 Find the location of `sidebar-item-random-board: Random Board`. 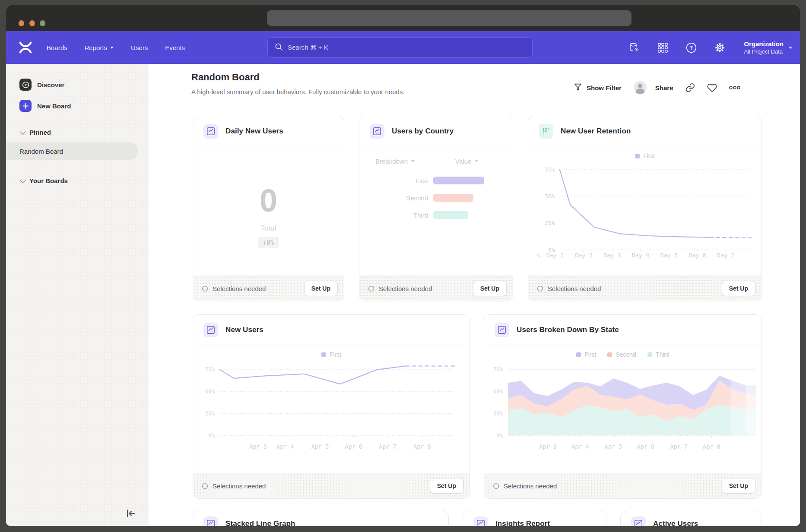

sidebar-item-random-board: Random Board is located at coordinates (72, 151).